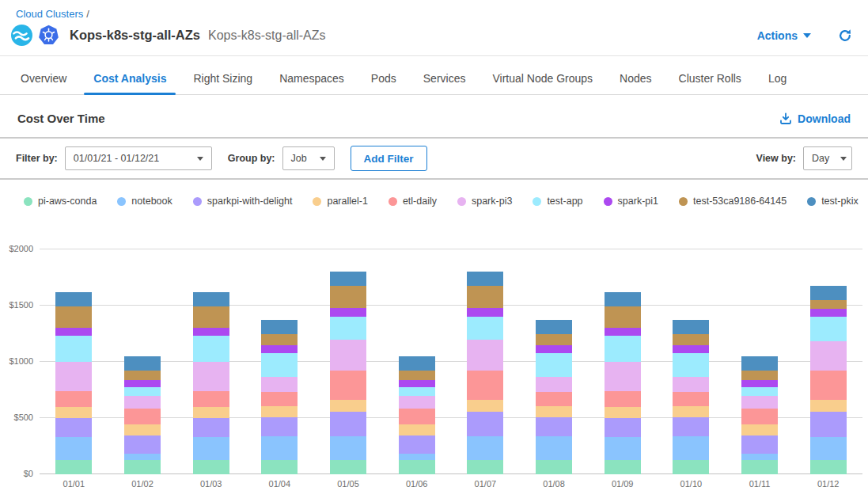 The width and height of the screenshot is (868, 502). Describe the element at coordinates (49, 14) in the screenshot. I see `breadcrumb-link-cloud-clusters: Cloud Clusters` at that location.